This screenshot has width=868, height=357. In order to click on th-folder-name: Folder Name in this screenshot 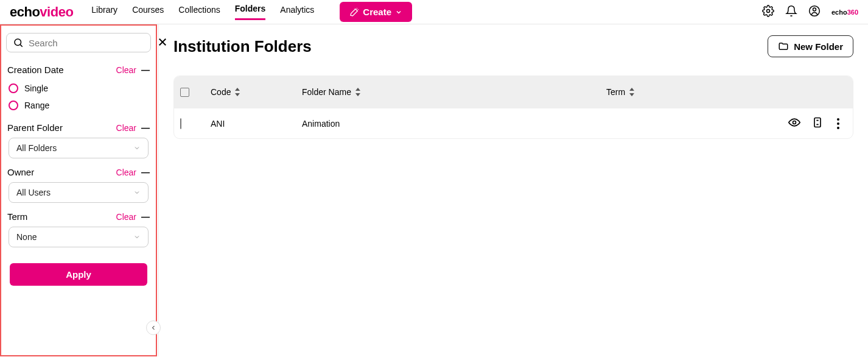, I will do `click(454, 92)`.